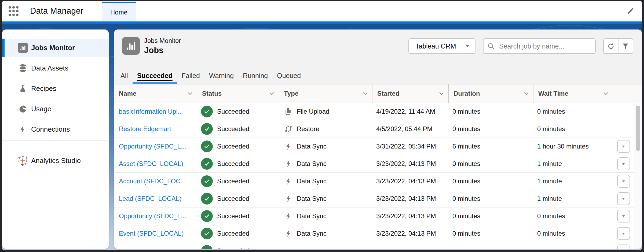 Image resolution: width=644 pixels, height=252 pixels. What do you see at coordinates (467, 46) in the screenshot?
I see `dropdown-triangle-icon` at bounding box center [467, 46].